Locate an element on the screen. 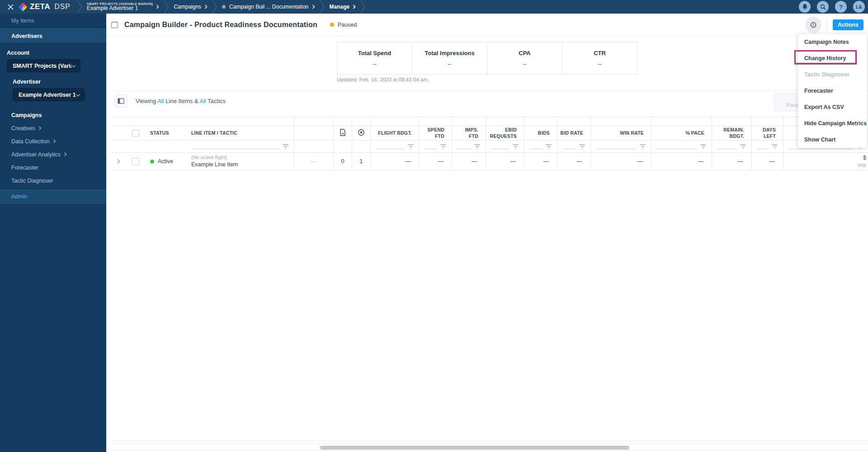  menu-item-campaign-notes: Campaign Notes is located at coordinates (833, 42).